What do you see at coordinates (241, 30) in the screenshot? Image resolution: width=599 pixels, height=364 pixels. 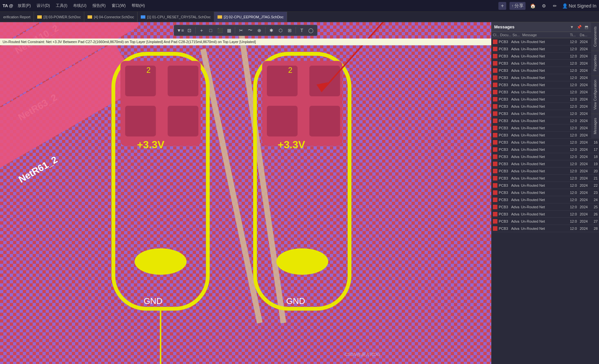 I see `scissors-tool: ✂` at bounding box center [241, 30].